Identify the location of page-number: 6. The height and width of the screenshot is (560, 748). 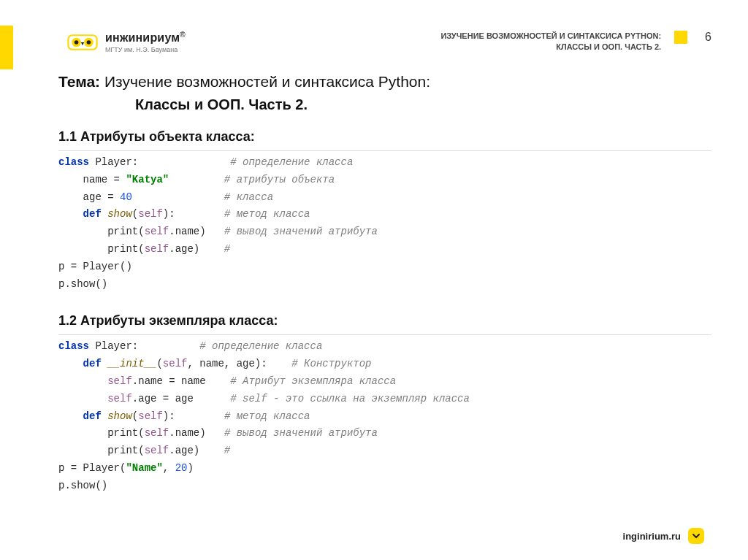
(709, 37).